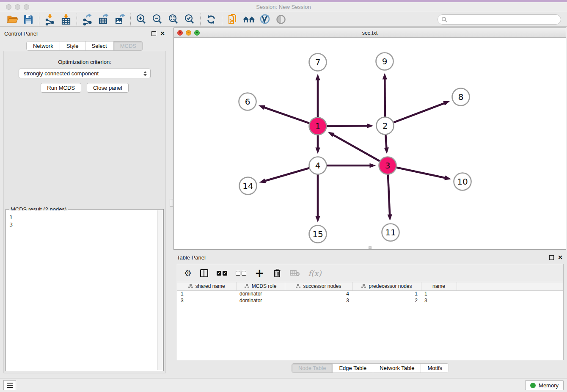 The width and height of the screenshot is (567, 392). What do you see at coordinates (370, 294) in the screenshot?
I see `table-row: 1 dominator 4 1 1` at bounding box center [370, 294].